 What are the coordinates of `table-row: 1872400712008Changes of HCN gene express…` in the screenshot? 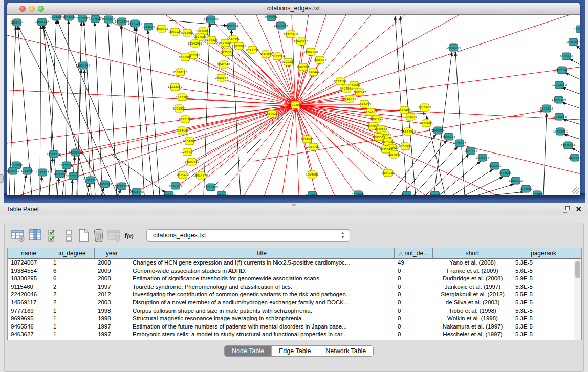 It's located at (295, 263).